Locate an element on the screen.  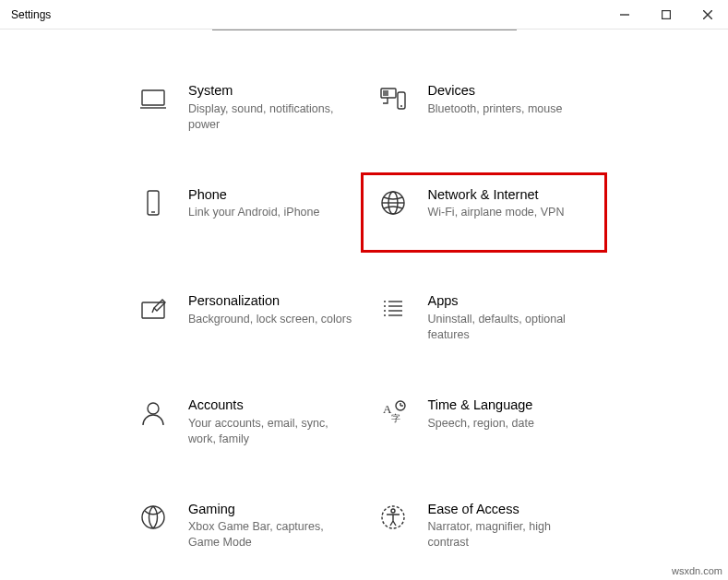
category-phone: Phone Link your Android, iPhone is located at coordinates (245, 213).